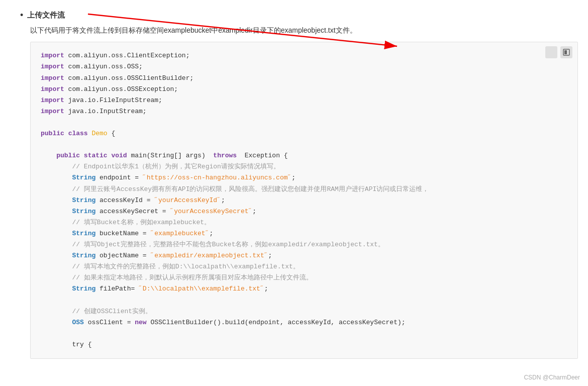  Describe the element at coordinates (304, 78) in the screenshot. I see `code-line-3: import com.aliyun.oss.OSSClientBuilder;` at that location.